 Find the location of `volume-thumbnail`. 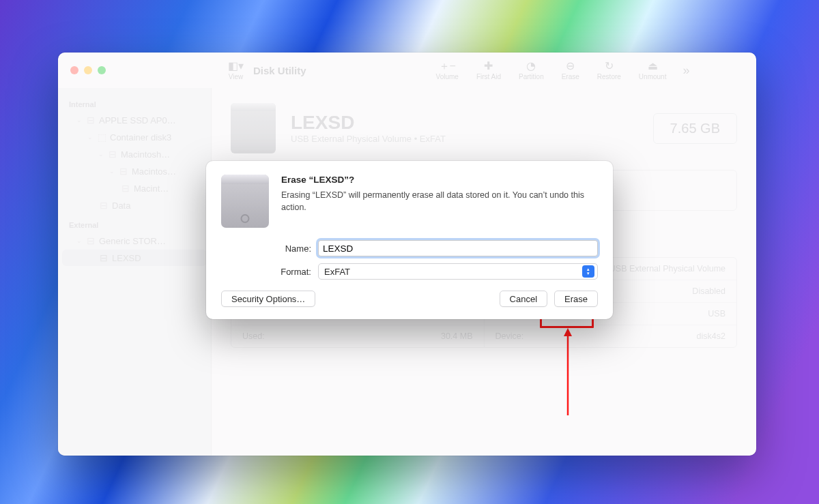

volume-thumbnail is located at coordinates (253, 128).